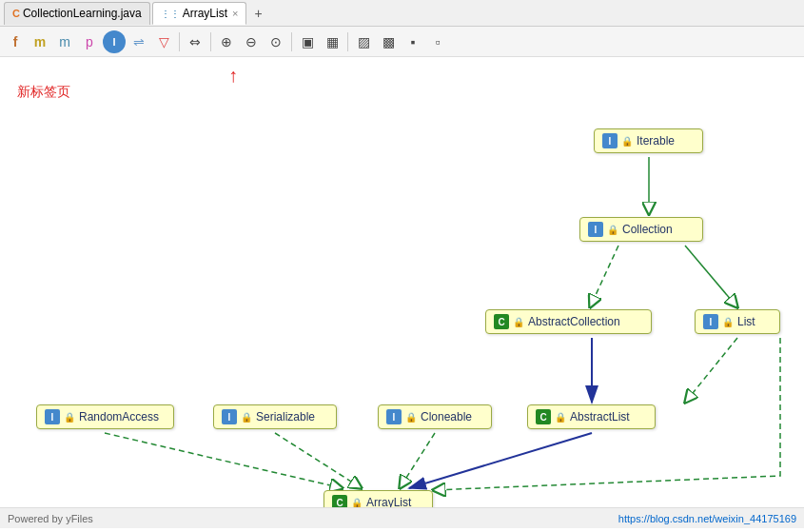 This screenshot has width=804, height=532. Describe the element at coordinates (708, 519) in the screenshot. I see `footer-right: https://blog.csdn.net/weixin_44175169` at that location.